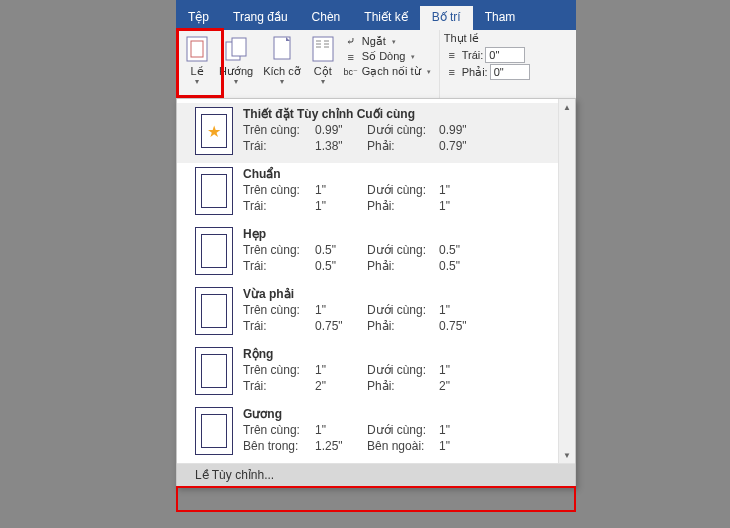 This screenshot has width=730, height=528. What do you see at coordinates (376, 253) in the screenshot?
I see `margin-option: HẹpTrên cùng:0.5"Dưới cùng:0.5"Trái:0.5"…` at bounding box center [376, 253].